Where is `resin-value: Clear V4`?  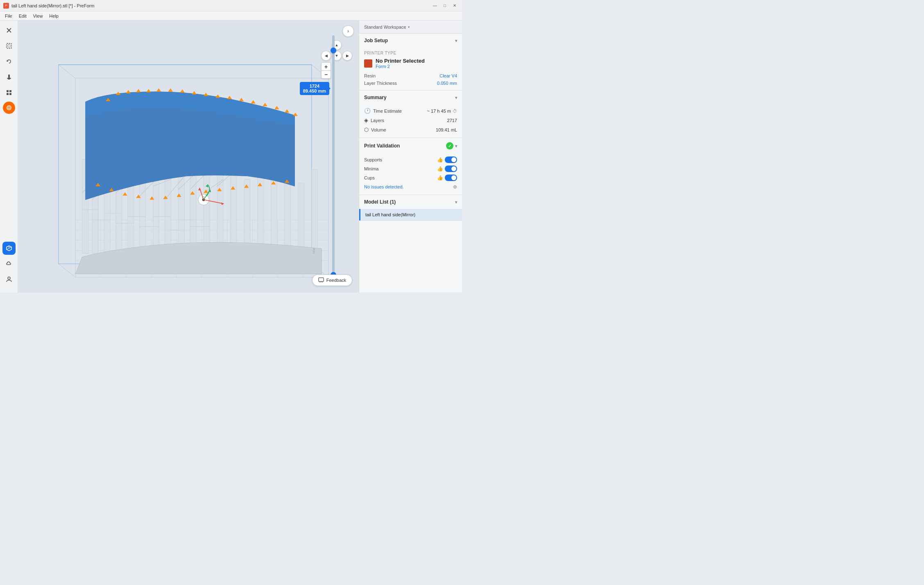
resin-value: Clear V4 is located at coordinates (448, 76).